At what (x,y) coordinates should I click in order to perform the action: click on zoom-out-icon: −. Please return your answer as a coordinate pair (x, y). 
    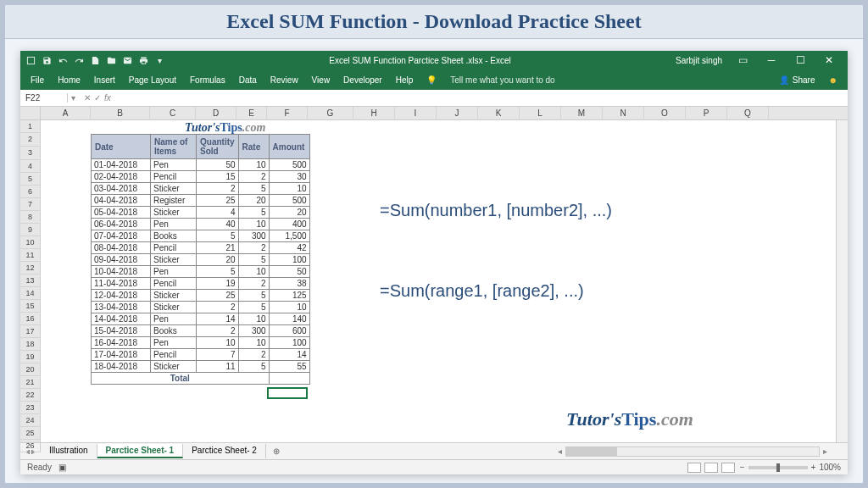
    Looking at the image, I should click on (743, 468).